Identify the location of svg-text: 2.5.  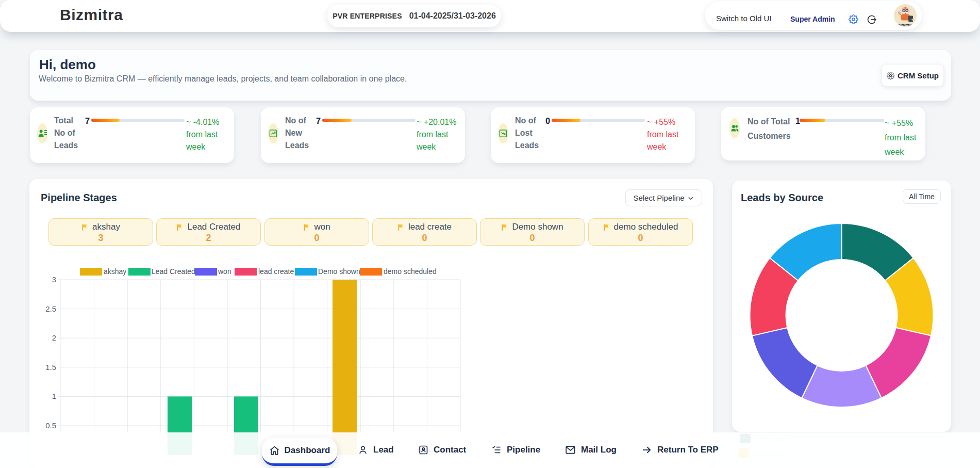
(51, 309).